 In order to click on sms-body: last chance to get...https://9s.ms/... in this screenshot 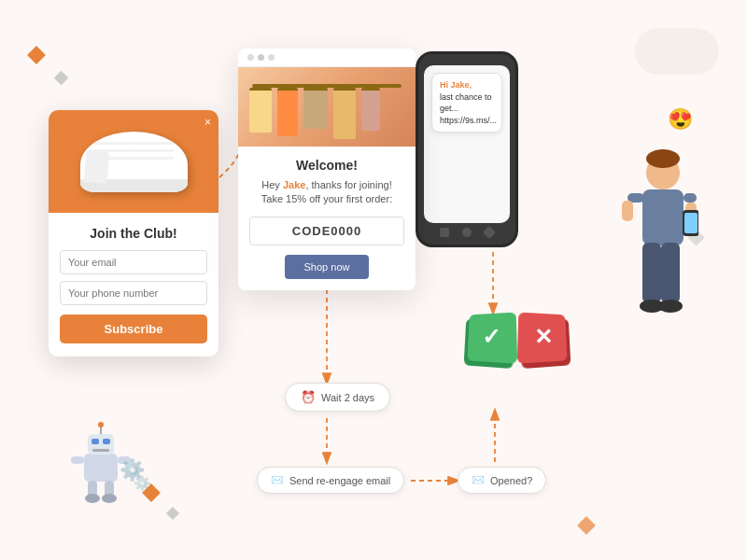, I will do `click(469, 108)`.